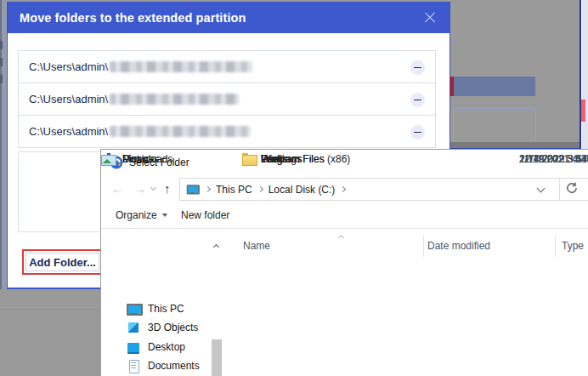 The image size is (588, 376). I want to click on cube-icon, so click(134, 328).